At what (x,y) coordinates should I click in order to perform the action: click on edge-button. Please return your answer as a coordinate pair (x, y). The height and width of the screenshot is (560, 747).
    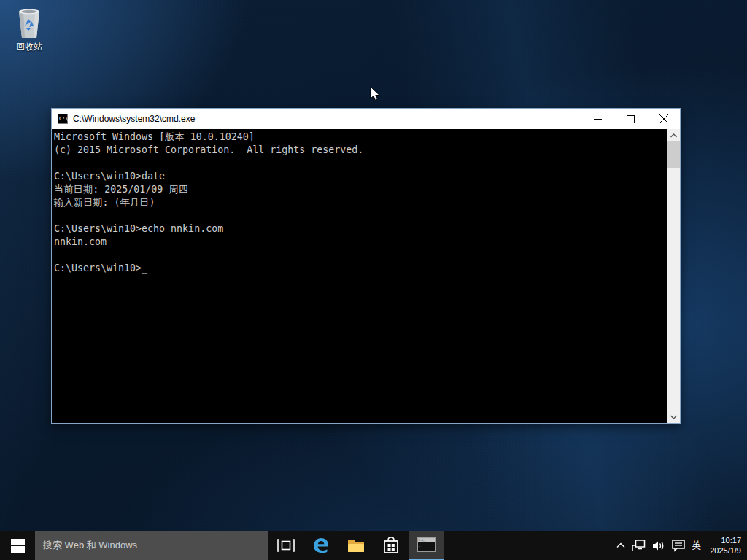
    Looking at the image, I should click on (321, 545).